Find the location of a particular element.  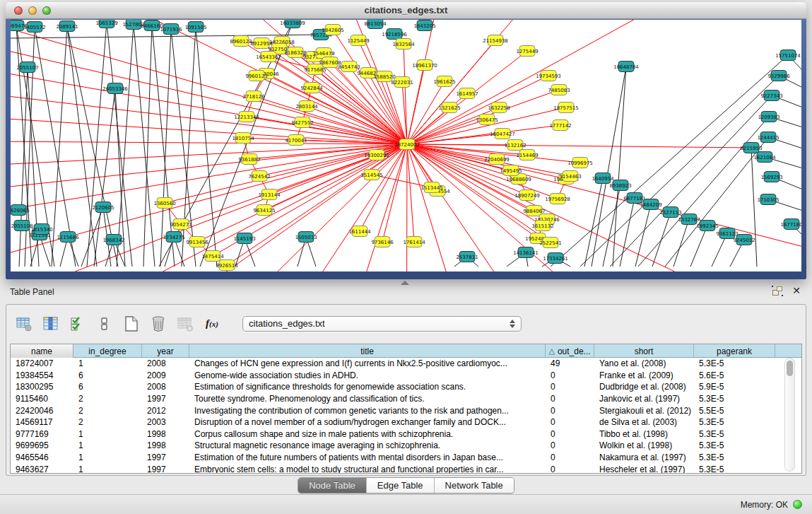

window-titlebar: citations_edges.txt is located at coordinates (406, 11).